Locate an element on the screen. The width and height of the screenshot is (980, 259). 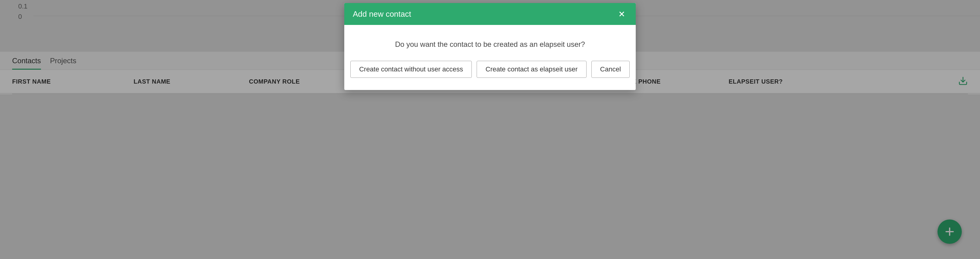
cancel-button: Cancel is located at coordinates (611, 69).